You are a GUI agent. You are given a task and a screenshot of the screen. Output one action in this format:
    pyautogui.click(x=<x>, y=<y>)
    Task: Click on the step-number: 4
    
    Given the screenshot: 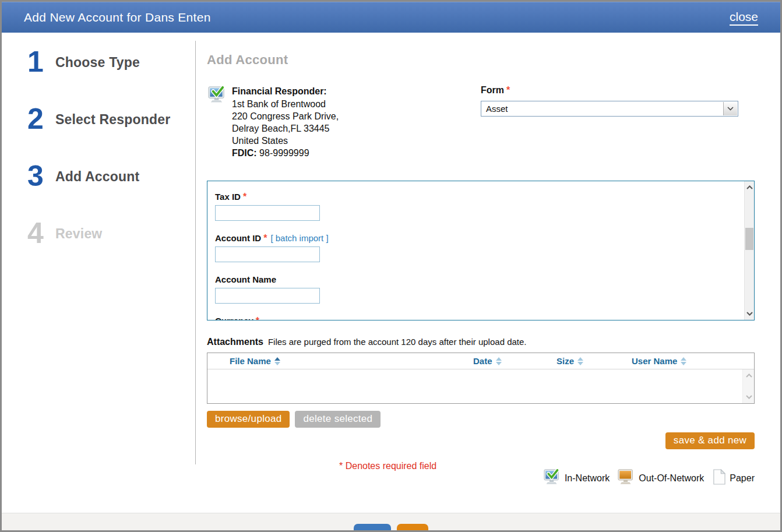 What is the action you would take?
    pyautogui.click(x=41, y=233)
    